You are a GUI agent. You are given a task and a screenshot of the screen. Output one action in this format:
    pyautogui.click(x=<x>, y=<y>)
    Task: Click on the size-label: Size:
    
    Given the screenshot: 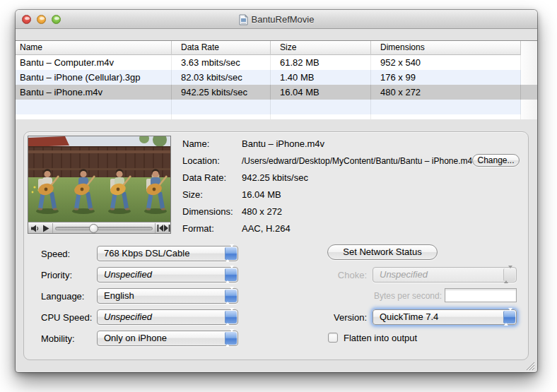 What is the action you would take?
    pyautogui.click(x=192, y=195)
    